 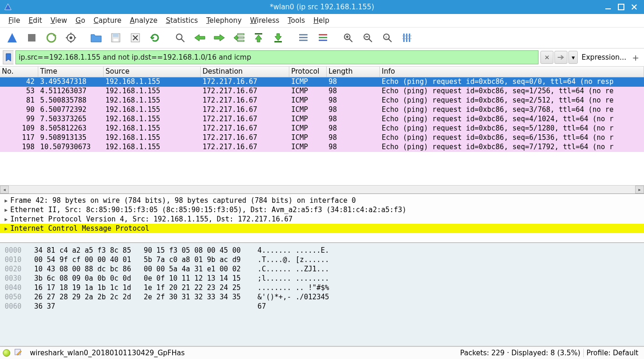 I want to click on packet-list-header: No.TimeSourceDestinationProtocolLengthIn…, so click(x=322, y=72).